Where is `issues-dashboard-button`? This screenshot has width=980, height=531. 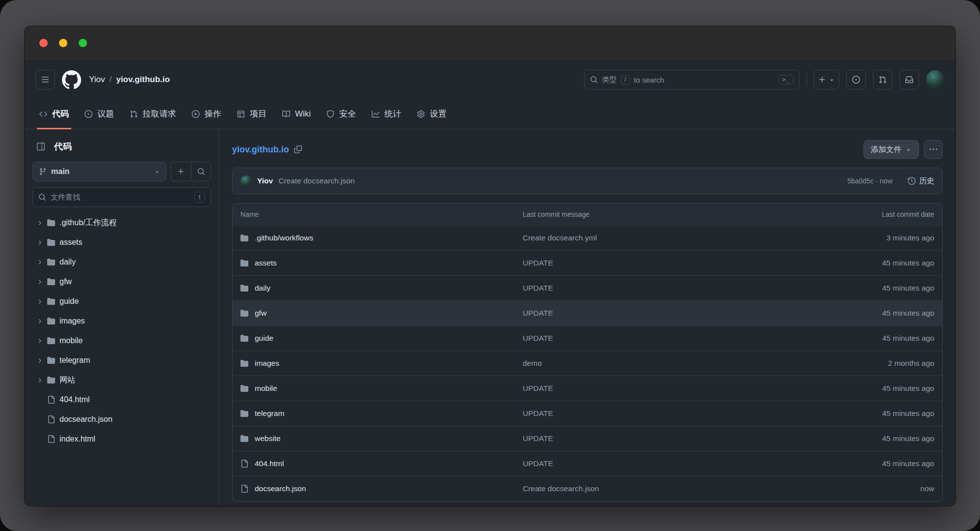 issues-dashboard-button is located at coordinates (856, 80).